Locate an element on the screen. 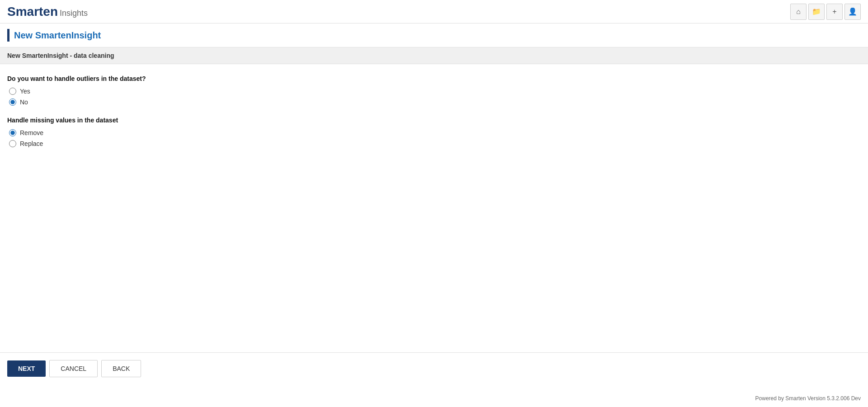 The height and width of the screenshot is (407, 868). page-title-accent is located at coordinates (8, 35).